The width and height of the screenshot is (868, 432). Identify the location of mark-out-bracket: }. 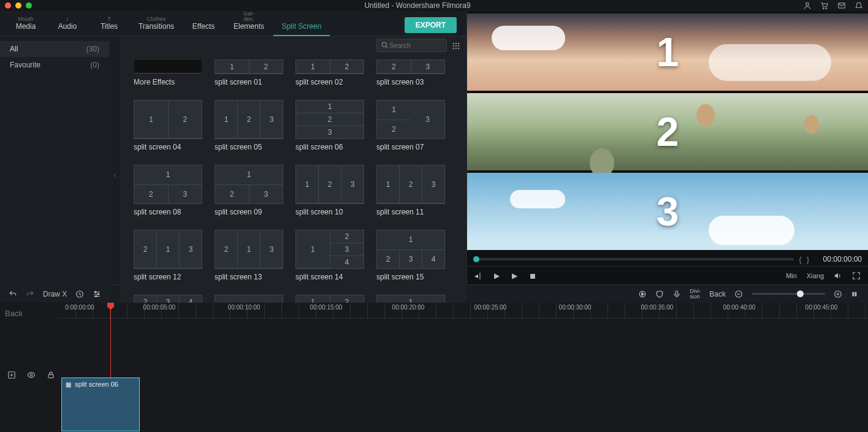
(808, 260).